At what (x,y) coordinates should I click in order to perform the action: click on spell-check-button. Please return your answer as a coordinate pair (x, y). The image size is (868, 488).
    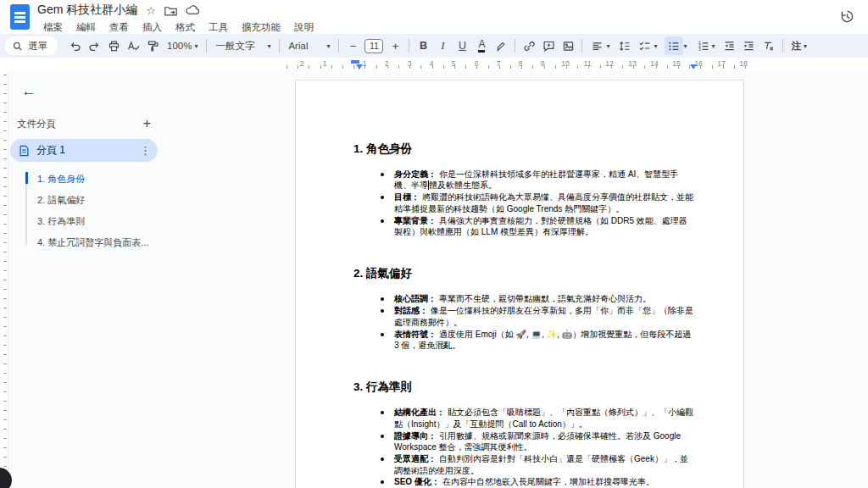
    Looking at the image, I should click on (133, 46).